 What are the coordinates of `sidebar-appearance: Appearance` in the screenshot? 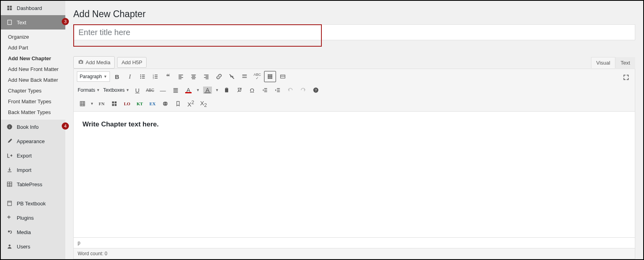 It's located at (33, 141).